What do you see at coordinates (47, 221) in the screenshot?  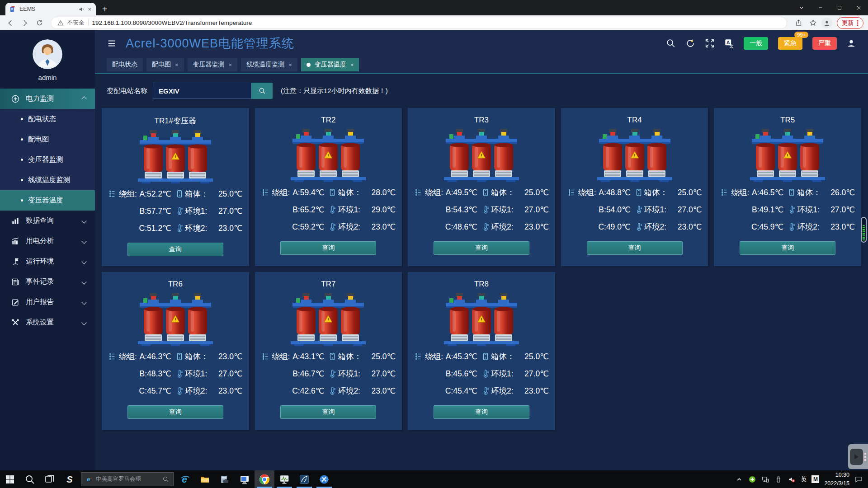 I see `sidebar-item-1: 数据查询` at bounding box center [47, 221].